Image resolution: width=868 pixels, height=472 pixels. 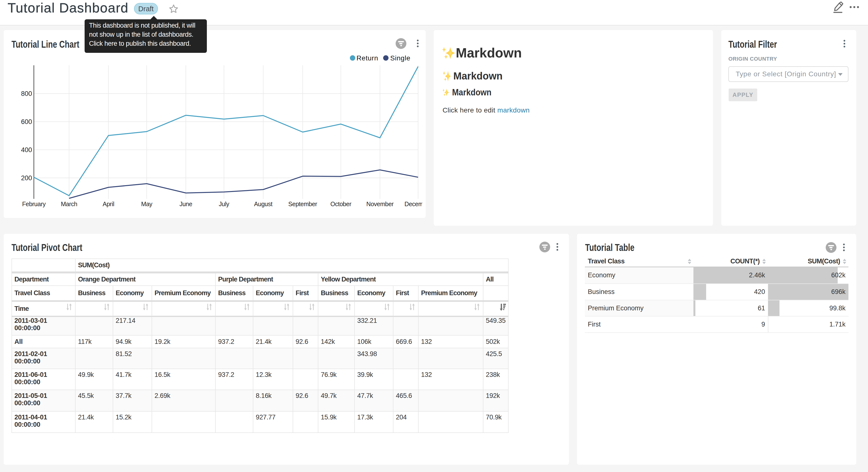 I want to click on svg-text: 800, so click(x=26, y=94).